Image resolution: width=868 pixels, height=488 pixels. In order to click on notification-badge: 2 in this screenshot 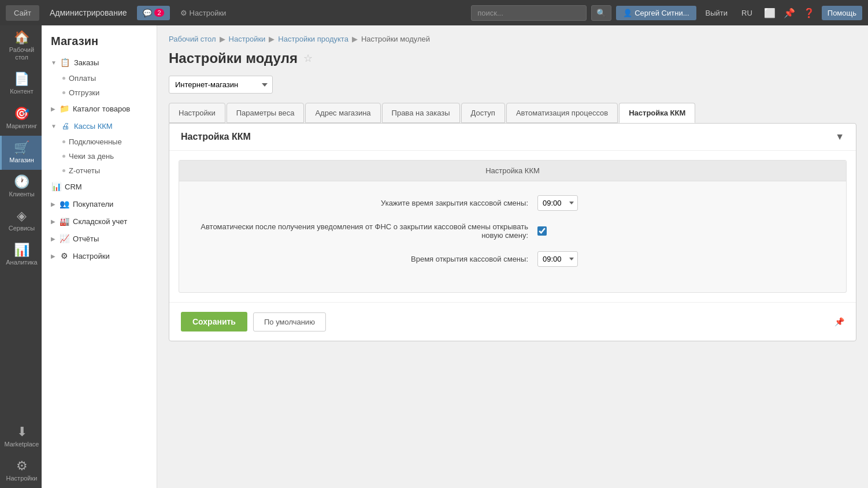, I will do `click(159, 13)`.